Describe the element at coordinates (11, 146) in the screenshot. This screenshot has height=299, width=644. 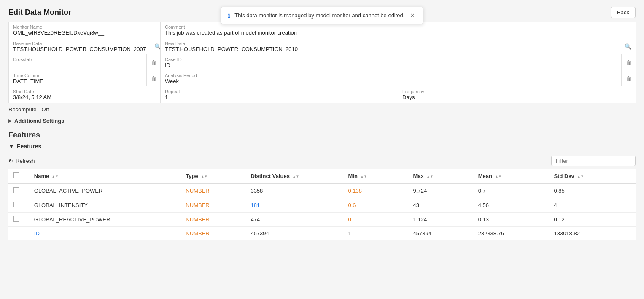
I see `chevron-down-icon: ▼` at that location.